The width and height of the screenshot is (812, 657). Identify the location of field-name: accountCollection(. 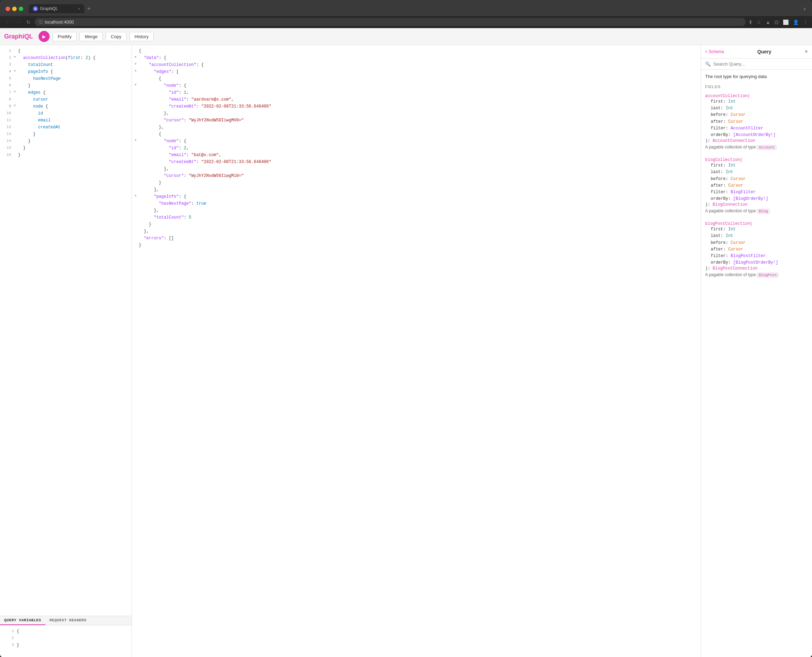
(728, 96).